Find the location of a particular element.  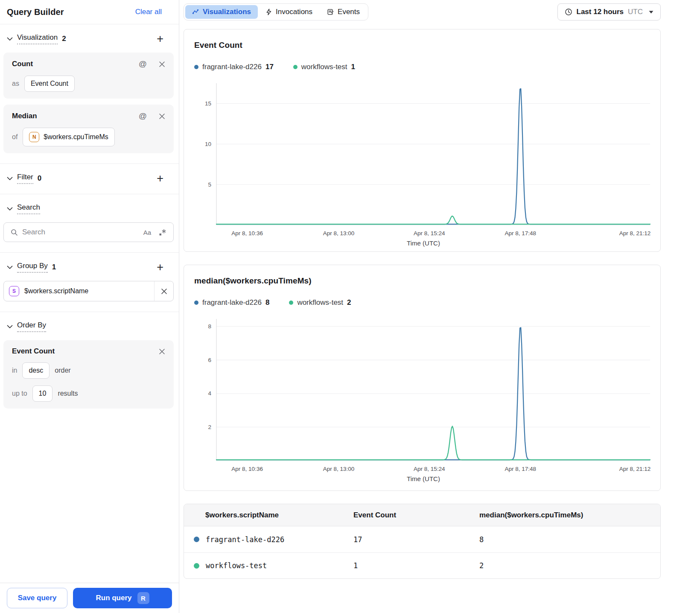

search-box: Aa is located at coordinates (89, 232).